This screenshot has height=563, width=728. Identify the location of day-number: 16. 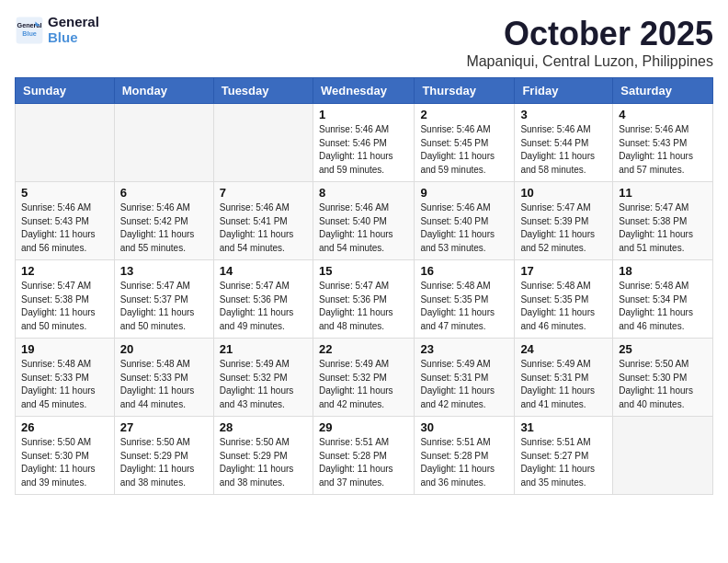
(464, 270).